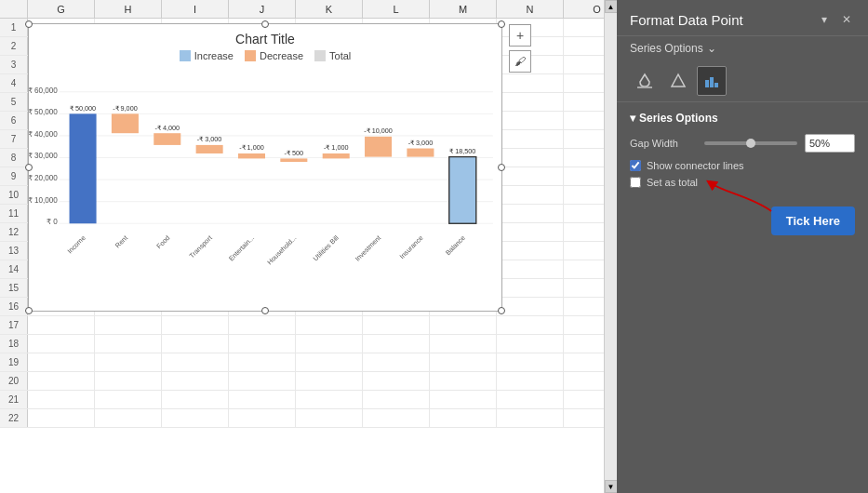  What do you see at coordinates (751, 143) in the screenshot?
I see `gap-width-thumb` at bounding box center [751, 143].